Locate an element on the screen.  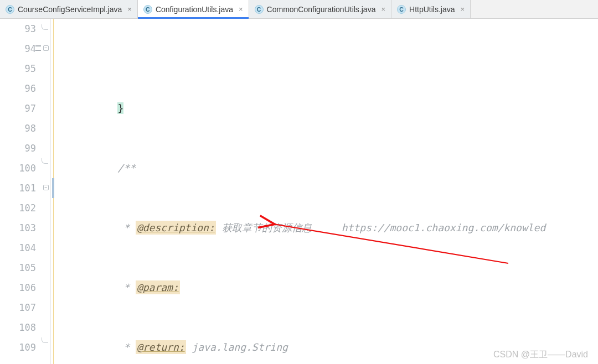
tab-file-3: C HttpUtils.java × is located at coordinates (431, 9).